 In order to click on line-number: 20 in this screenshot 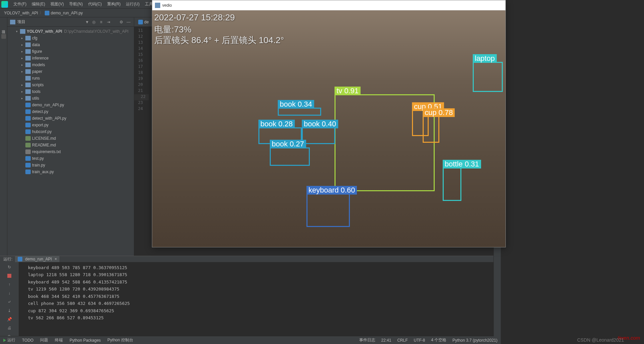, I will do `click(140, 85)`.